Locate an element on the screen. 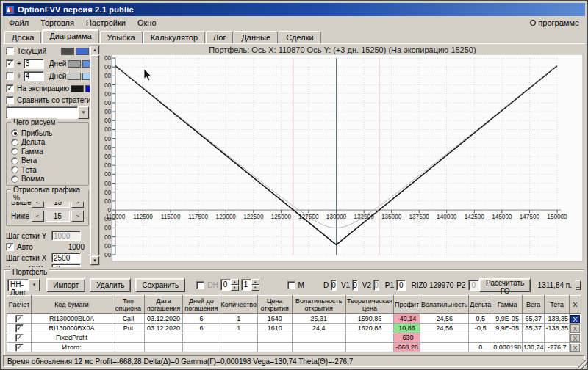 The width and height of the screenshot is (588, 370). below-increase-button: > is located at coordinates (78, 216).